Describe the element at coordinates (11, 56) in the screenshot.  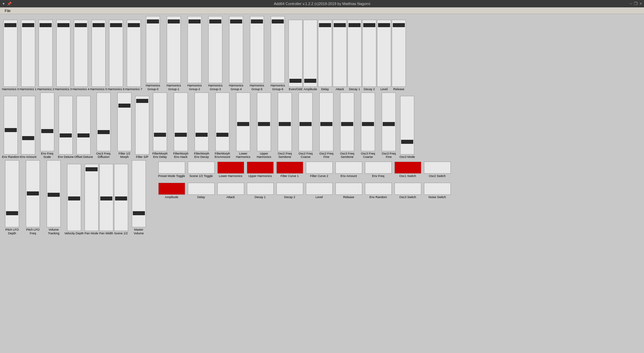
I see `slider-item: Harmonics 0` at that location.